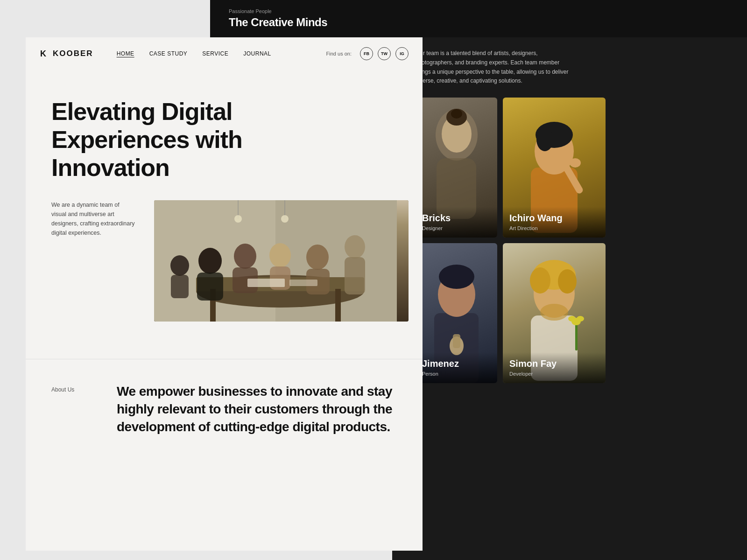 This screenshot has height=560, width=747. Describe the element at coordinates (521, 374) in the screenshot. I see `simon-role: Developer` at that location.